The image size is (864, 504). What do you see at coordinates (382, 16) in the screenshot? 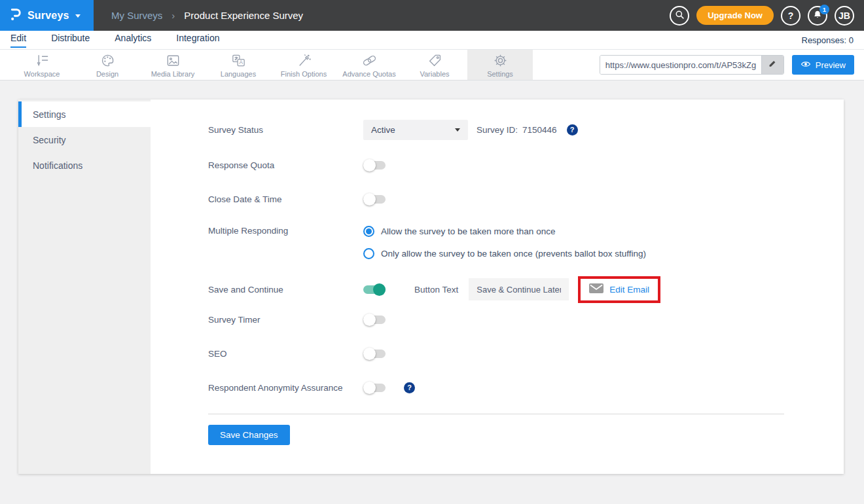
I see `breadcrumb: My Surveys › Product Experience Survey` at bounding box center [382, 16].